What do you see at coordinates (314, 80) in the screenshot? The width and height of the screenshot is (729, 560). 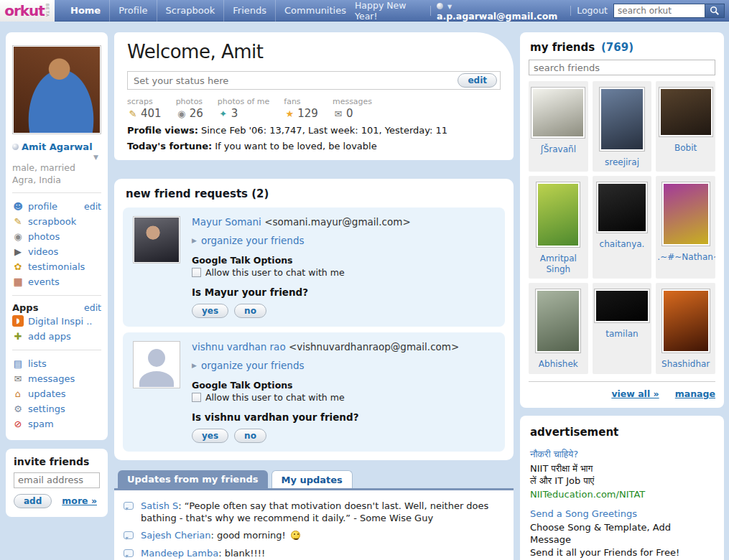 I see `status-row: edit` at bounding box center [314, 80].